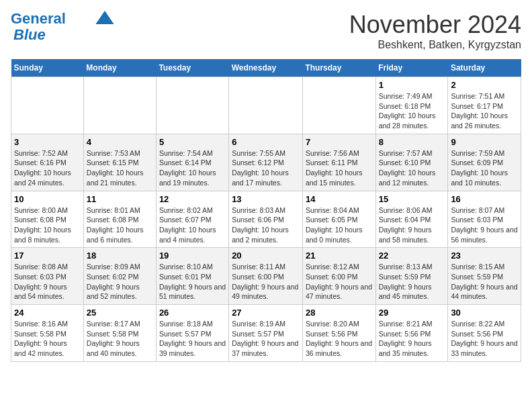 Image resolution: width=532 pixels, height=411 pixels. I want to click on day-number: 9, so click(484, 142).